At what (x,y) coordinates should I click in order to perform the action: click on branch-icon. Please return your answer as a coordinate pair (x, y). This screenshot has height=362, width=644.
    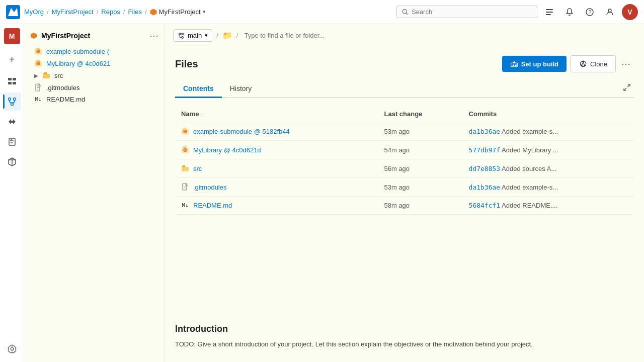
    Looking at the image, I should click on (181, 36).